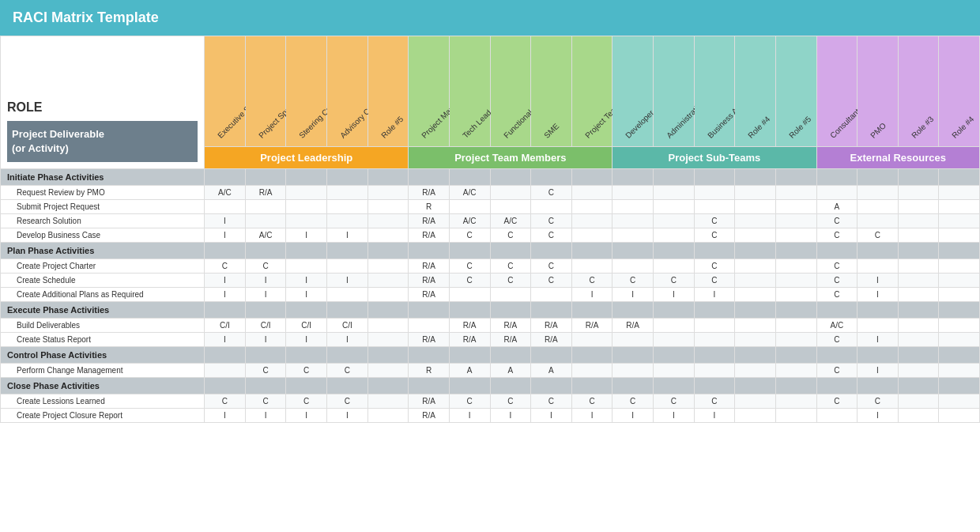 This screenshot has height=532, width=980. Describe the element at coordinates (103, 141) in the screenshot. I see `activity-label: Project Deliverable(or Activity)` at that location.